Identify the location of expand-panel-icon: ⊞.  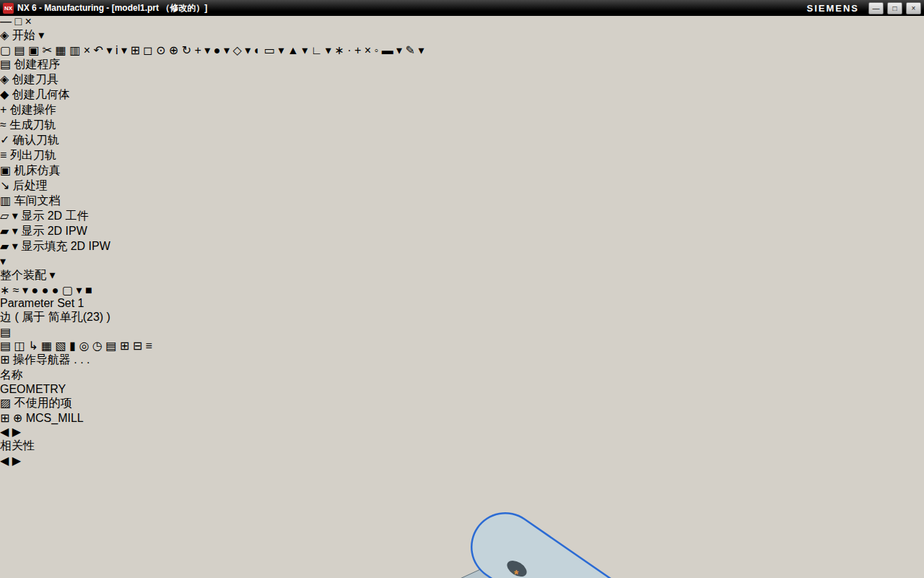
(124, 345).